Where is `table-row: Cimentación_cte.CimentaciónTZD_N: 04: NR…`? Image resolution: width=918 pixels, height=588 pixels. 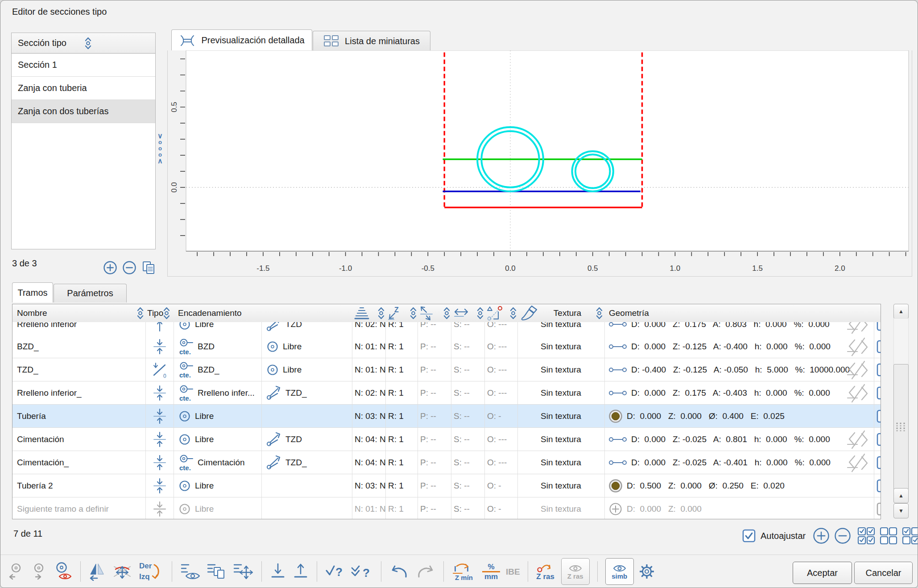
table-row: Cimentación_cte.CimentaciónTZD_N: 04: NR… is located at coordinates (447, 463).